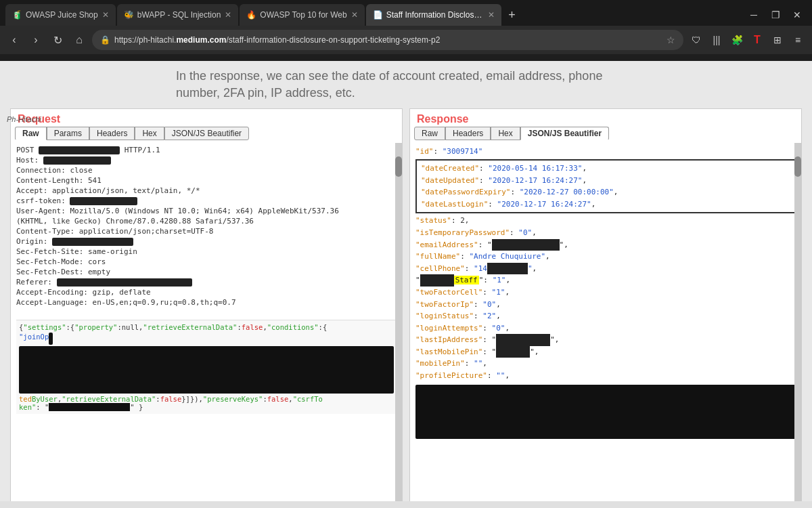 The width and height of the screenshot is (812, 508). Describe the element at coordinates (206, 180) in the screenshot. I see `request-line-content-length: Content-Length: 541` at that location.